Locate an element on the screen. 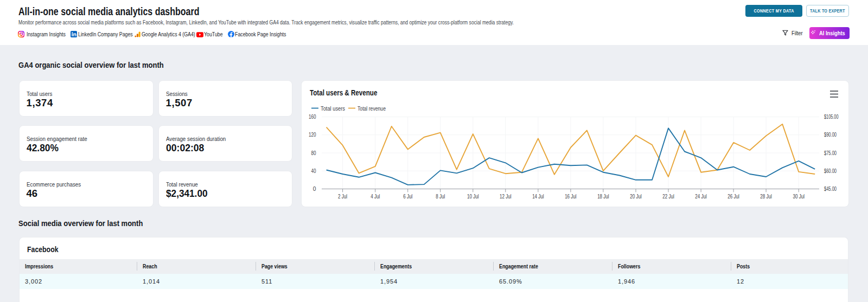 This screenshot has width=868, height=302. svg-text: 8 Jul is located at coordinates (441, 196).